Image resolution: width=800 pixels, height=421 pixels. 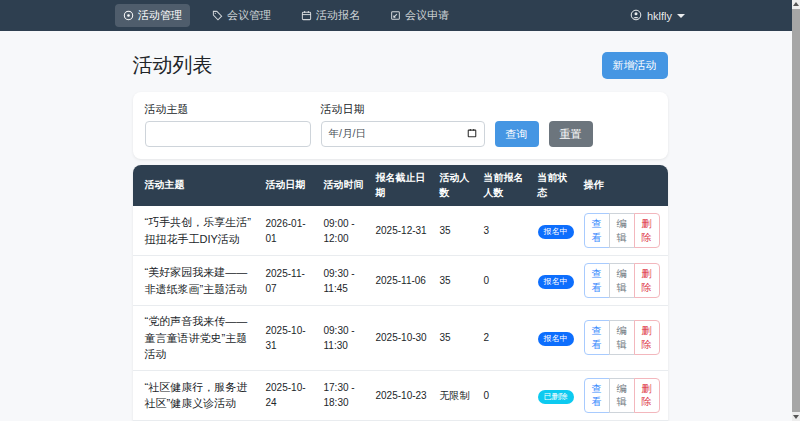 I want to click on subject-filter-input, so click(x=228, y=134).